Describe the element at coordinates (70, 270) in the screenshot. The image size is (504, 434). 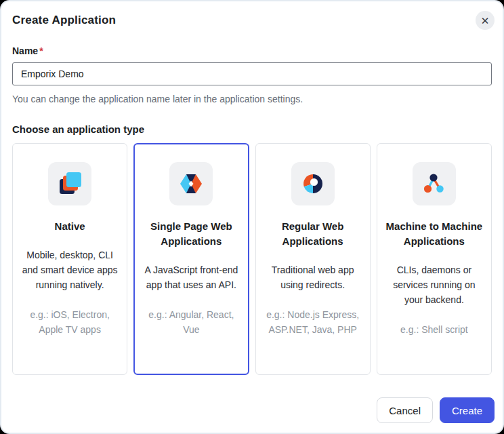
I see `card-description: Mobile, desktop, CLI and smart device ap…` at that location.